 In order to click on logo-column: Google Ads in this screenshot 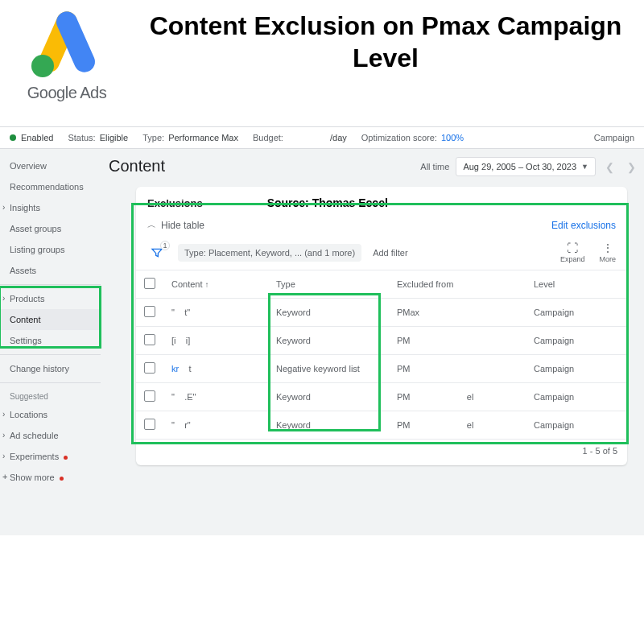, I will do `click(67, 55)`.